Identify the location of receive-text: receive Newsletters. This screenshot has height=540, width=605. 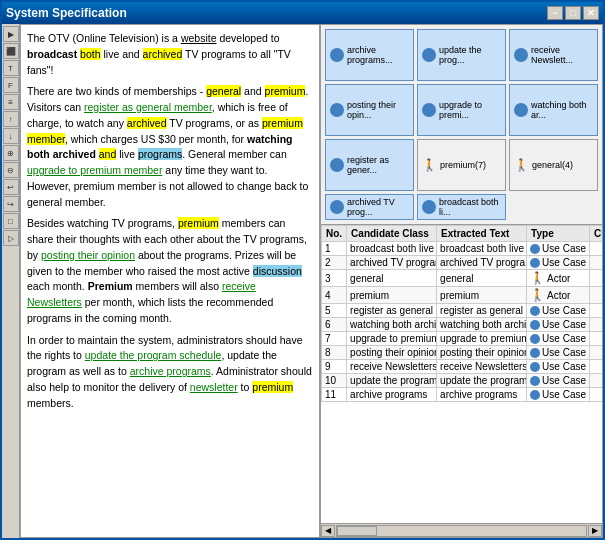
(142, 294).